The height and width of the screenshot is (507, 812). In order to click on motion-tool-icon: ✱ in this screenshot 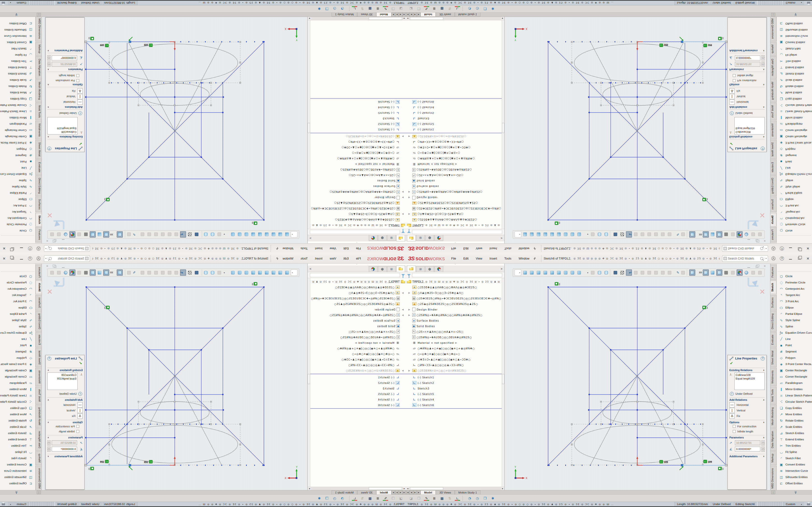, I will do `click(493, 9)`.